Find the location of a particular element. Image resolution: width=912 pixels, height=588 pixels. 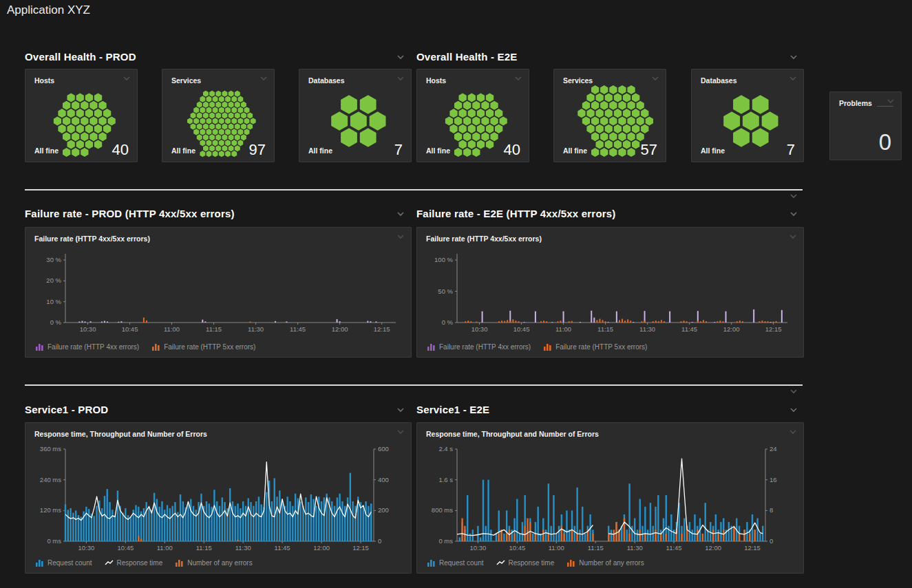

chart-tile-service1-prod: Response time, Throughput and Number of … is located at coordinates (218, 498).